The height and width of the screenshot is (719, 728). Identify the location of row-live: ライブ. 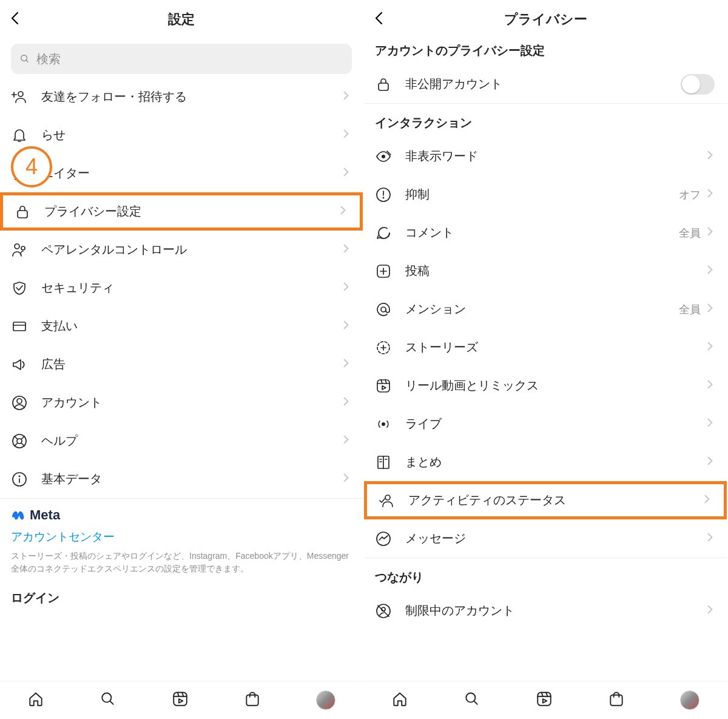
(545, 424).